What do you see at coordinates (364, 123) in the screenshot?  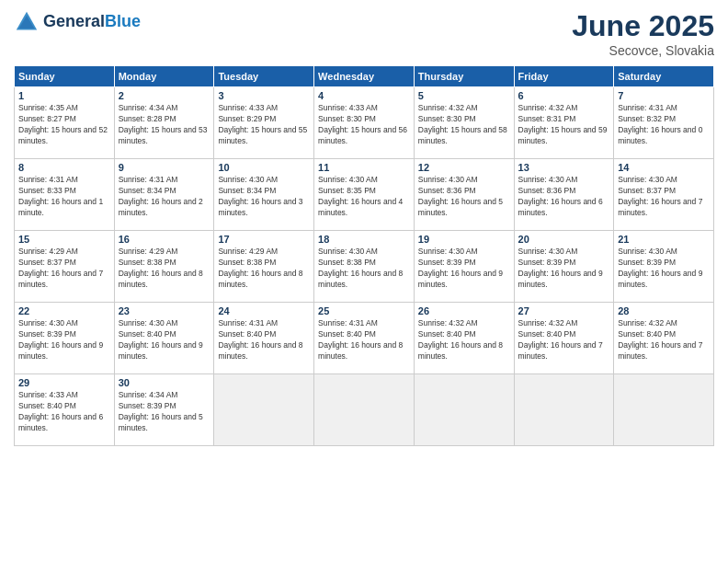 I see `table-row: 4Sunrise: 4:33 AMSunset: 8:30 PMDaylight…` at bounding box center [364, 123].